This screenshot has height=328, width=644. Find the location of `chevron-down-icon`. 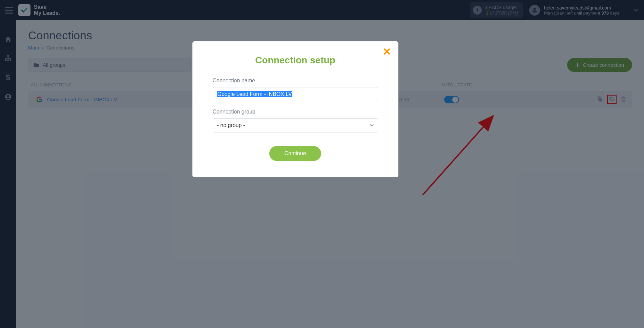

chevron-down-icon is located at coordinates (371, 125).